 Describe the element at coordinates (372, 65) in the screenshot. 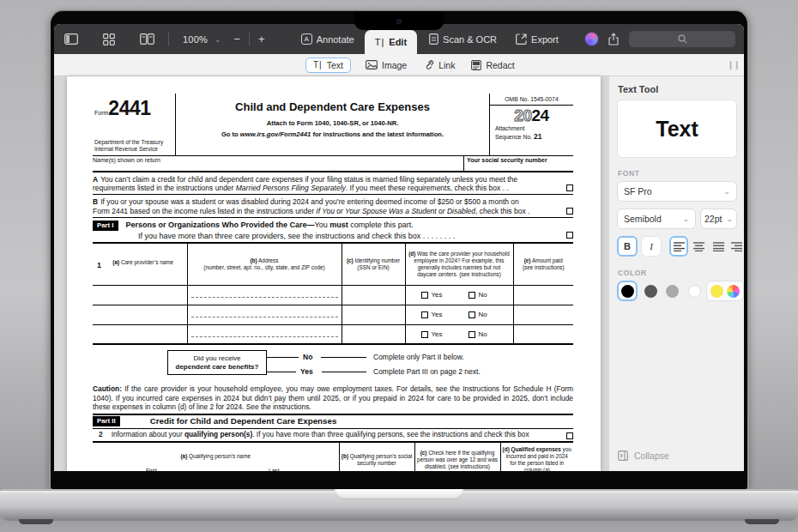

I see `image-icon` at that location.